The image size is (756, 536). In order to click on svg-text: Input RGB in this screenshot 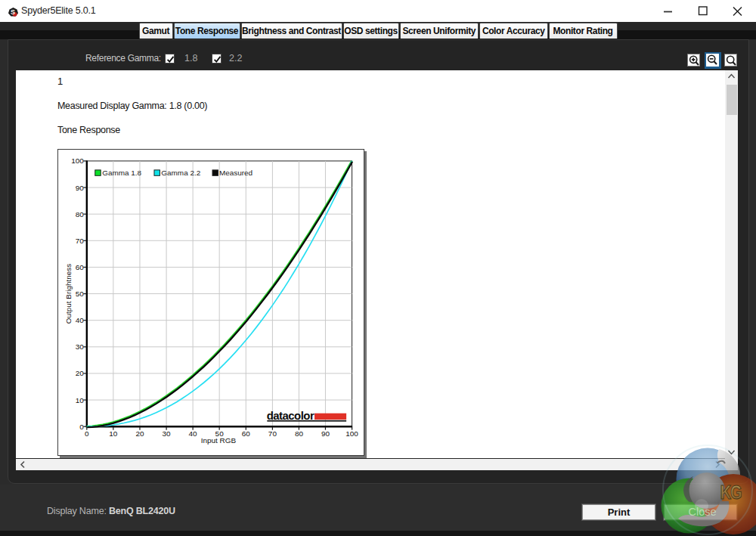, I will do `click(219, 440)`.